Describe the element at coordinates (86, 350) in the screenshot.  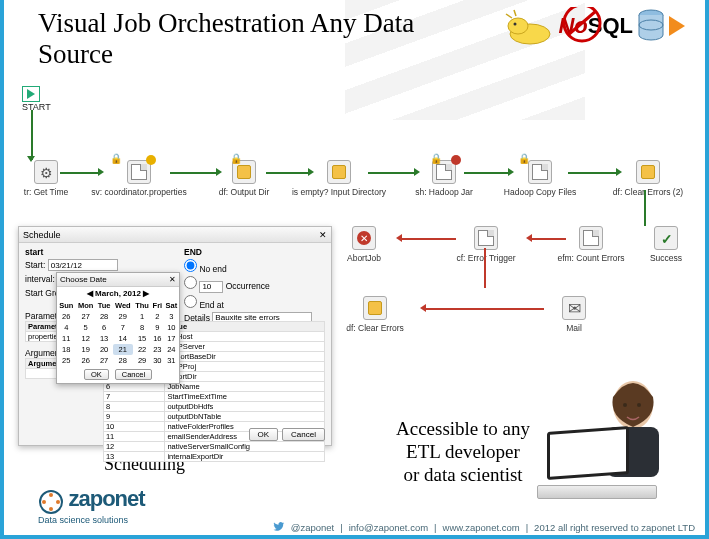
I see `day-cell: 19` at that location.